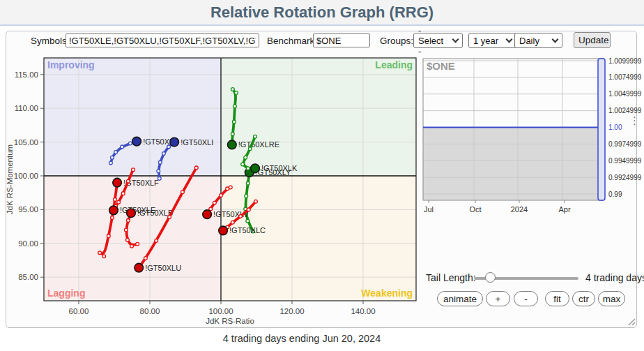 Image resolution: width=644 pixels, height=351 pixels. I want to click on quadrant-label-leading: Leading, so click(394, 65).